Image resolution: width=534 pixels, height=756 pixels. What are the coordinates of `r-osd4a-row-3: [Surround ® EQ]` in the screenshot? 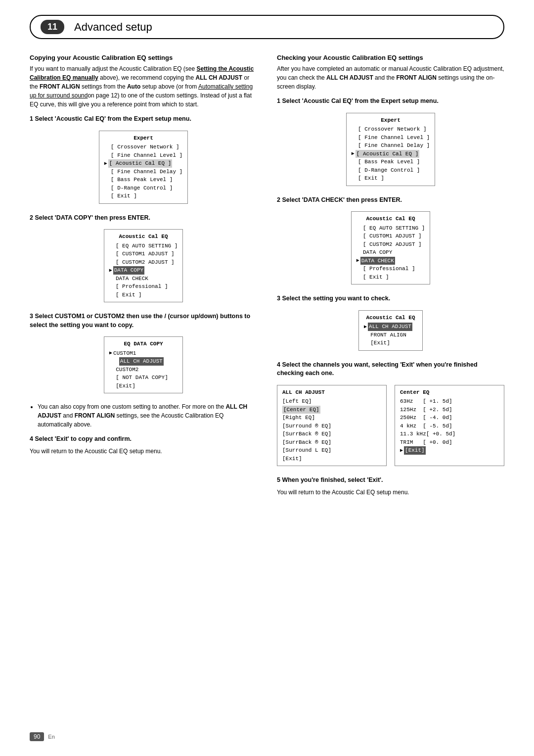 It's located at (332, 426).